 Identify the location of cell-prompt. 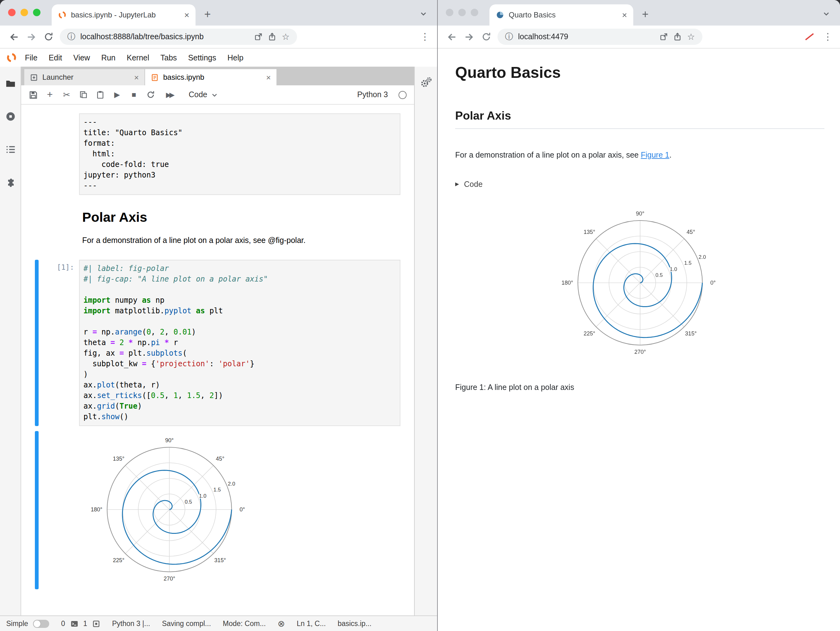
(59, 154).